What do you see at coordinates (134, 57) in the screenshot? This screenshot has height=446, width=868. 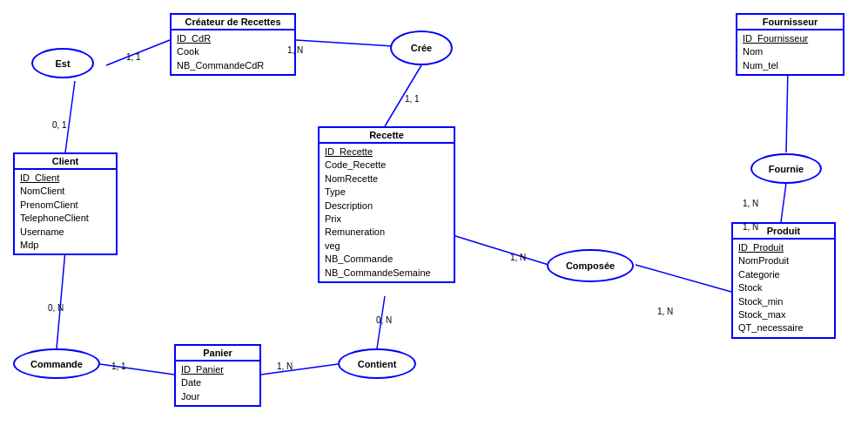 I see `label-11-est-createurrecettes: 1, 1` at bounding box center [134, 57].